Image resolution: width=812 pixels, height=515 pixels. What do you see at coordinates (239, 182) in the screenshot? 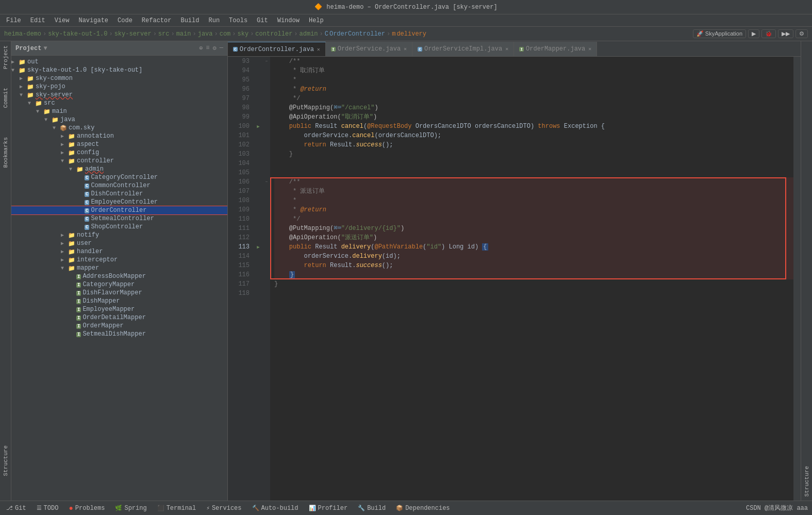
I see `line-number-106: 106` at bounding box center [239, 182].